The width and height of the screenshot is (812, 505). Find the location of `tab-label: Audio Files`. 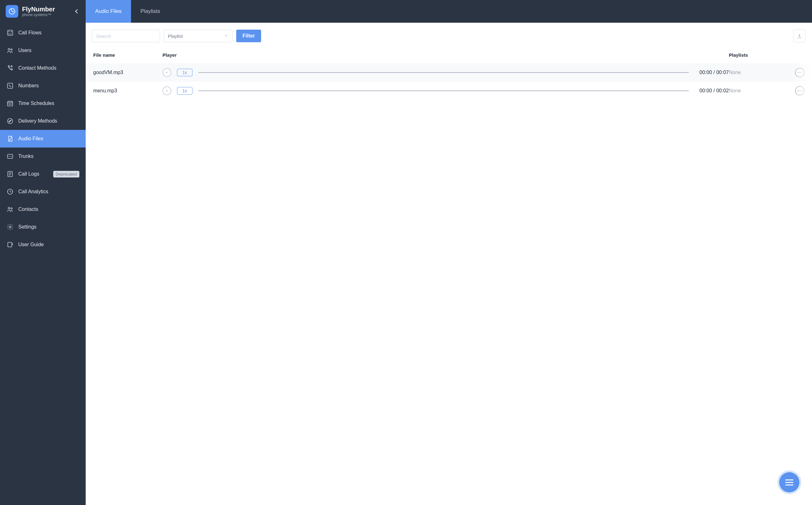

tab-label: Audio Files is located at coordinates (108, 11).